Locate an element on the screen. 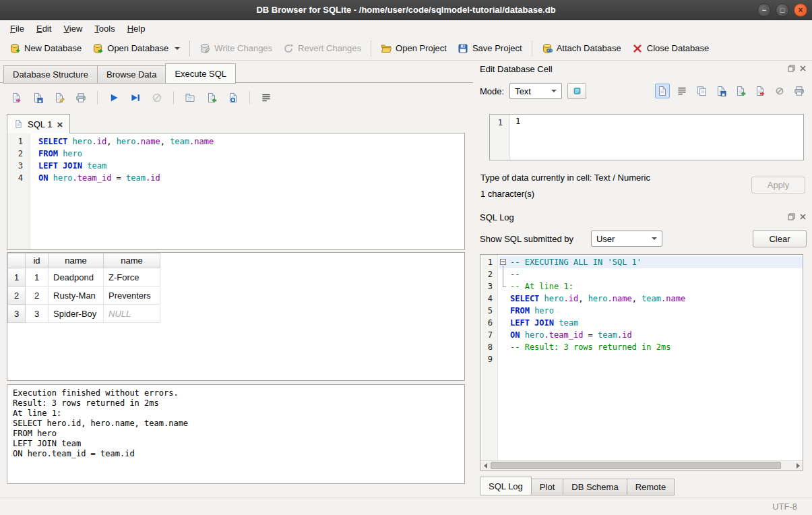 This screenshot has height=515, width=812. menu-item-file: File is located at coordinates (18, 28).